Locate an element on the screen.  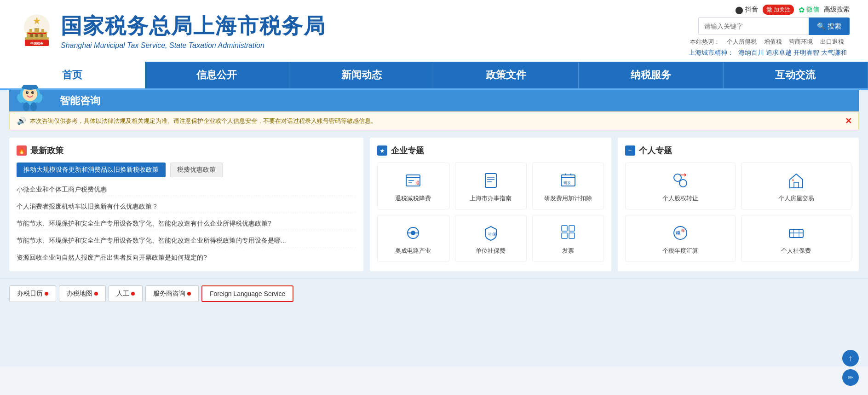
weixin-label: 微信 is located at coordinates (813, 10).